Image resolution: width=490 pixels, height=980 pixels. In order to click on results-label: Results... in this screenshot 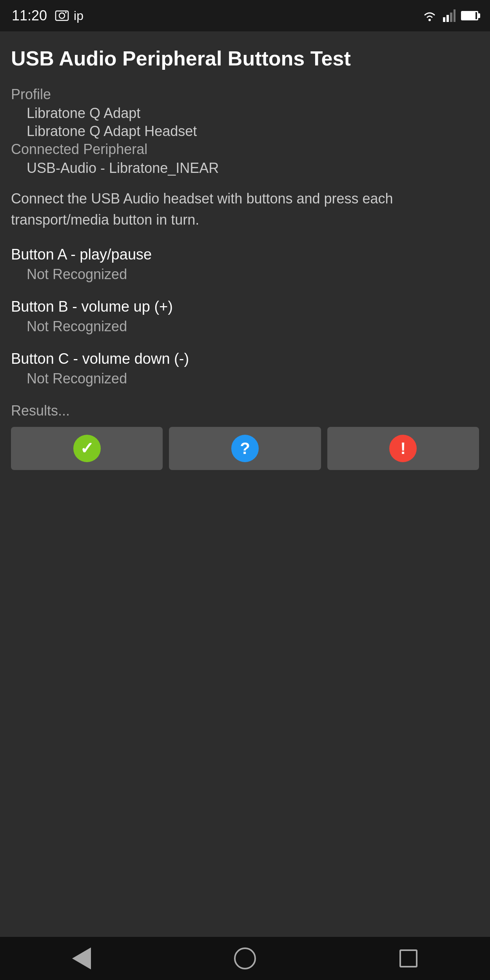, I will do `click(245, 411)`.